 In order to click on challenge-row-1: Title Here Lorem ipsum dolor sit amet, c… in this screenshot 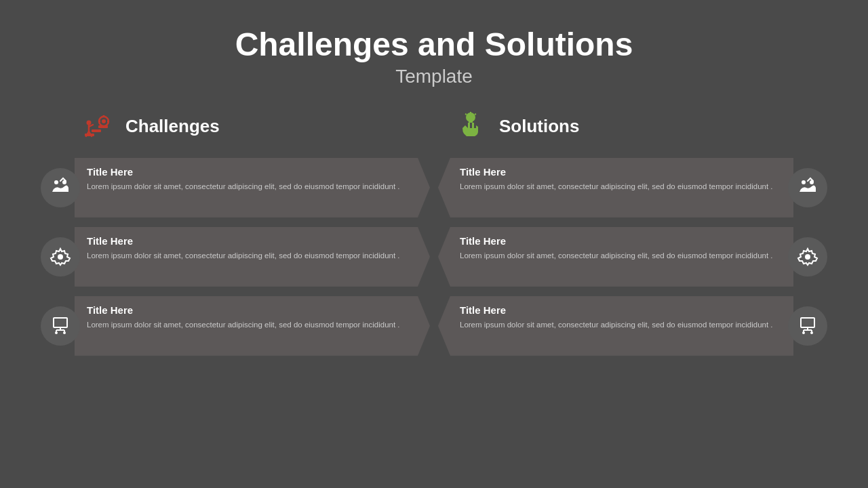, I will do `click(235, 188)`.